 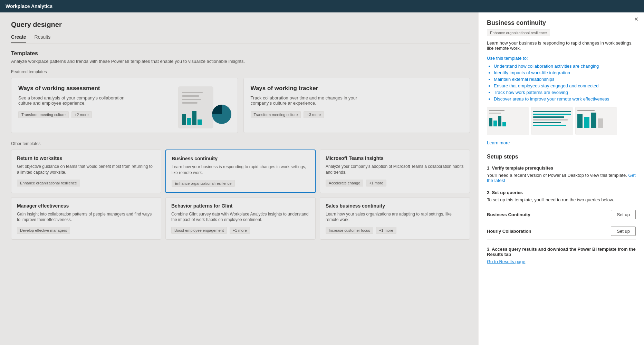 I want to click on setup-step-2: 2. Set up queries To set up this templat…, so click(x=561, y=215).